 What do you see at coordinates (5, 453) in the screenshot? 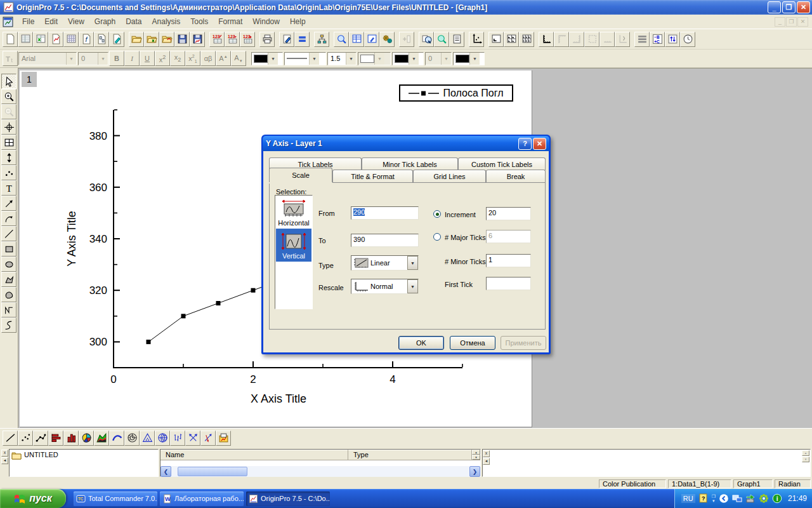
I see `tree-pane-close-button: x` at bounding box center [5, 453].